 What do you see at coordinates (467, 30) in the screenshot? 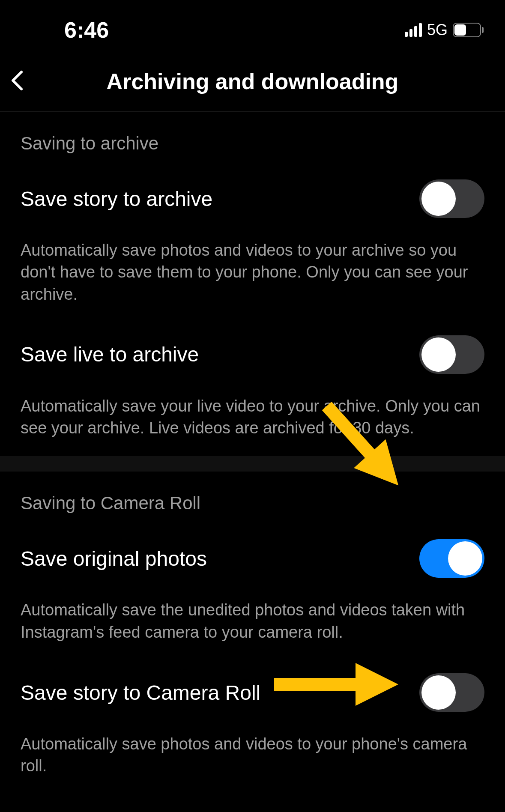
I see `battery-level: 46` at bounding box center [467, 30].